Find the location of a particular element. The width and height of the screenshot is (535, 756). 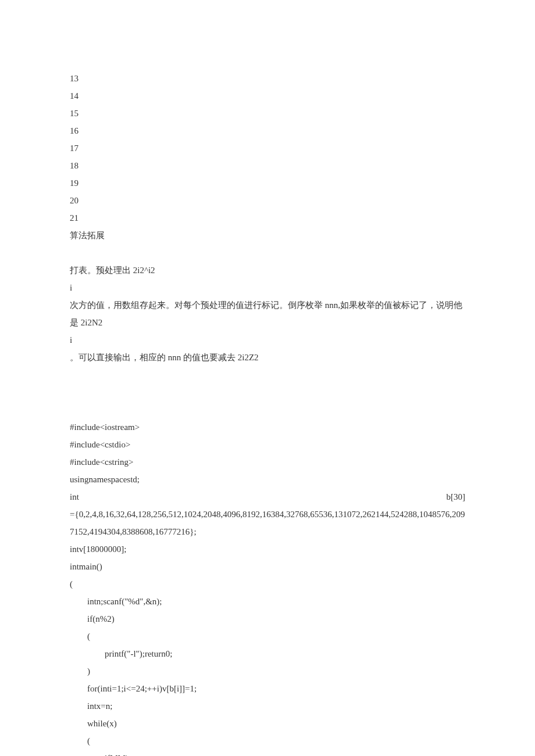

code-line: #include<cstdio> is located at coordinates (268, 445).